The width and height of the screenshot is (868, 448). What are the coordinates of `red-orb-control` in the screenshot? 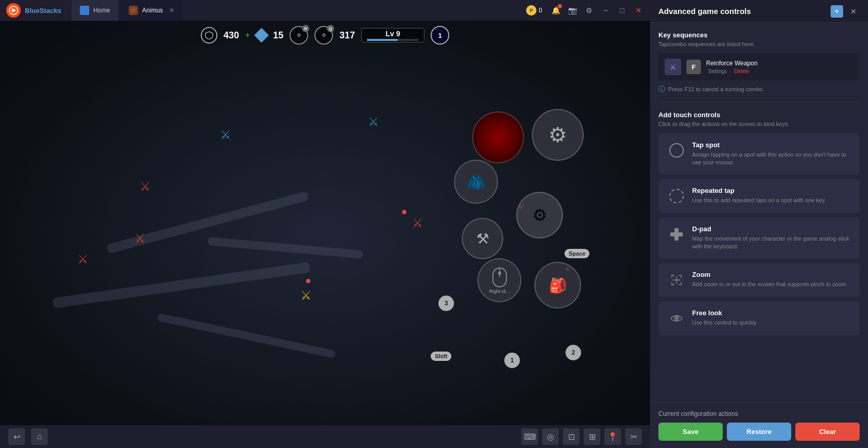 It's located at (498, 137).